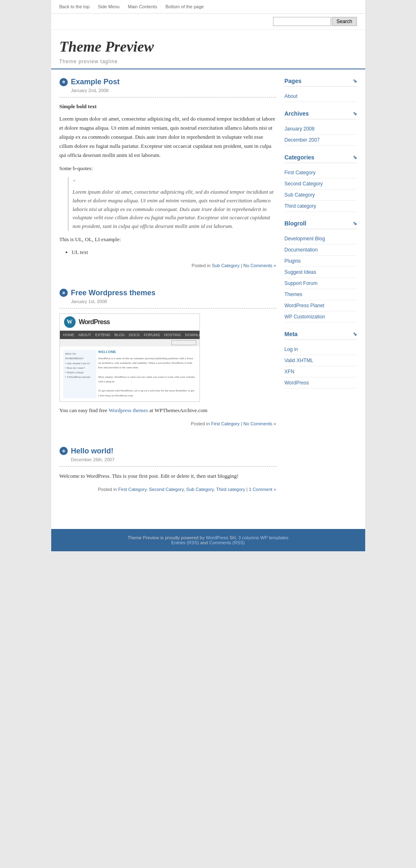  What do you see at coordinates (321, 183) in the screenshot?
I see `widget-categories: Categories ⇘ First Category Second Categ…` at bounding box center [321, 183].